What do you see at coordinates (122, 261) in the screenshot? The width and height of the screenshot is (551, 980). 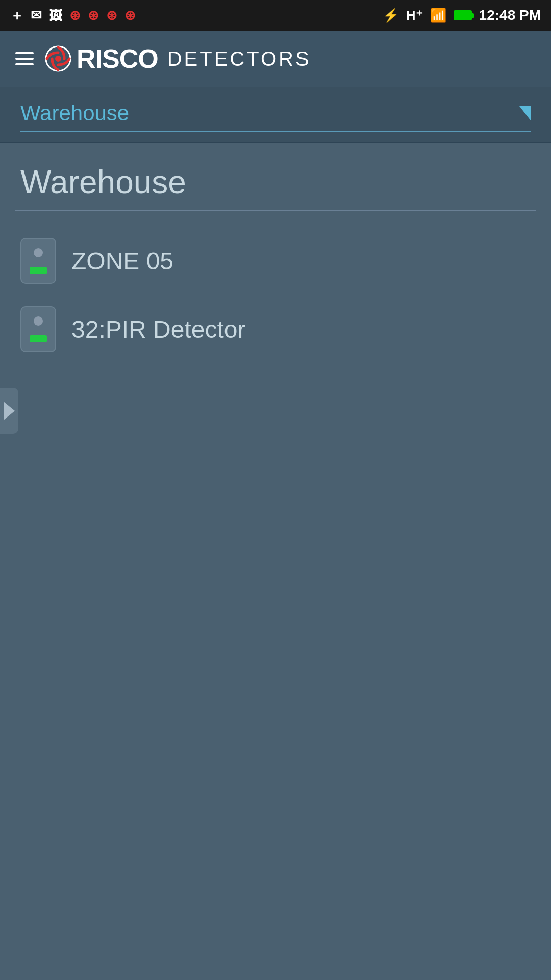 I see `detector-zone05-label: ZONE 05` at bounding box center [122, 261].